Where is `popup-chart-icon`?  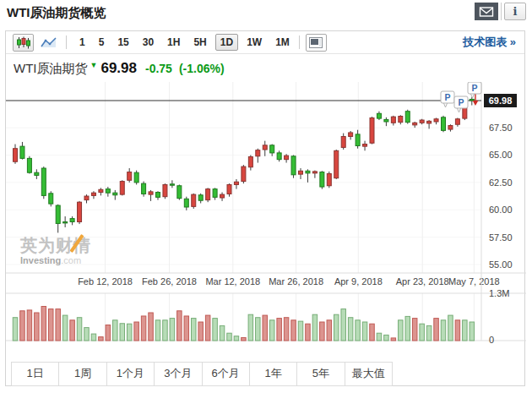
popup-chart-icon is located at coordinates (316, 42).